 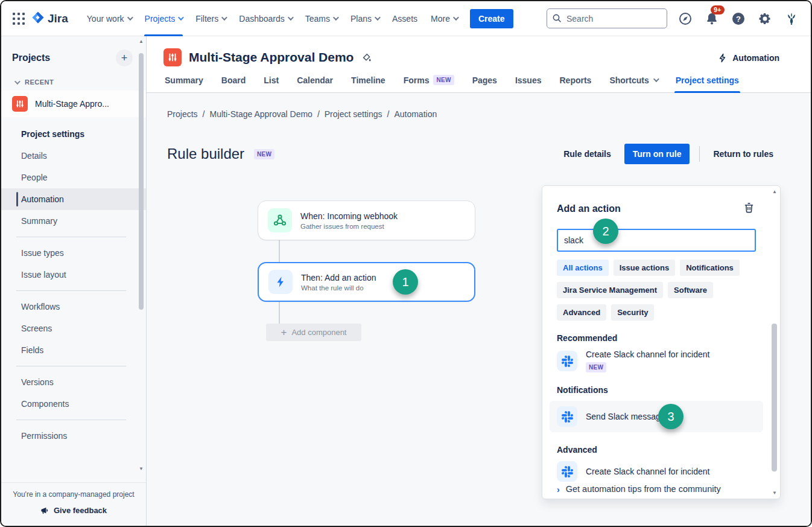 What do you see at coordinates (321, 19) in the screenshot?
I see `nav-item-teams: Teams` at bounding box center [321, 19].